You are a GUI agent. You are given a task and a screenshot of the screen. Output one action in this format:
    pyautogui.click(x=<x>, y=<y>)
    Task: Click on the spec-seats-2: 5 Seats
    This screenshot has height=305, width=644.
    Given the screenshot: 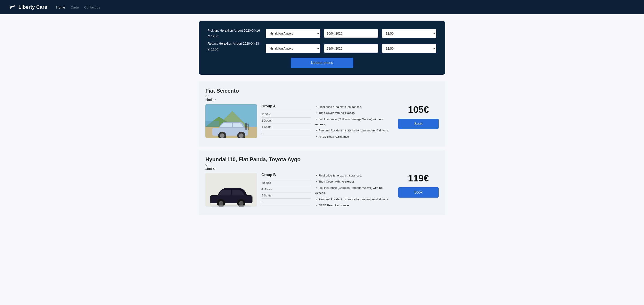 What is the action you would take?
    pyautogui.click(x=286, y=196)
    